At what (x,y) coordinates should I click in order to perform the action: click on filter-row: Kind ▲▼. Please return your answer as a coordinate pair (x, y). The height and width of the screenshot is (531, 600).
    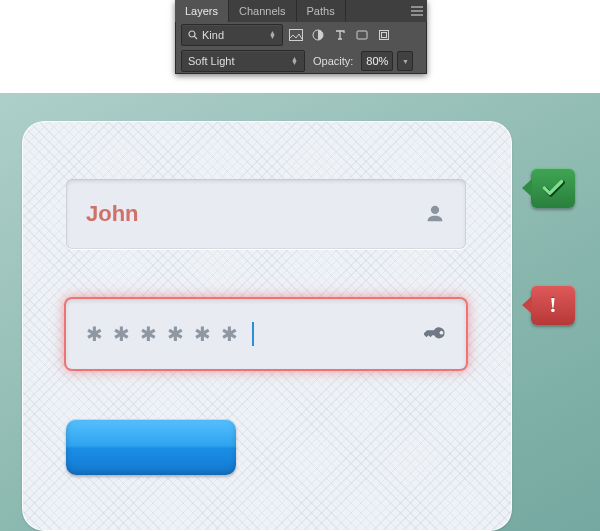
    Looking at the image, I should click on (301, 35).